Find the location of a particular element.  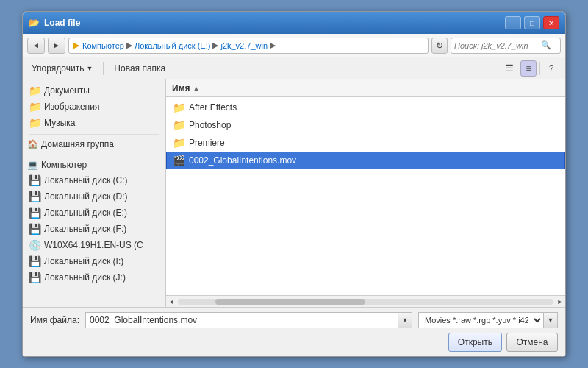

file-item-photoshop: 📁 Photoshop is located at coordinates (366, 125).